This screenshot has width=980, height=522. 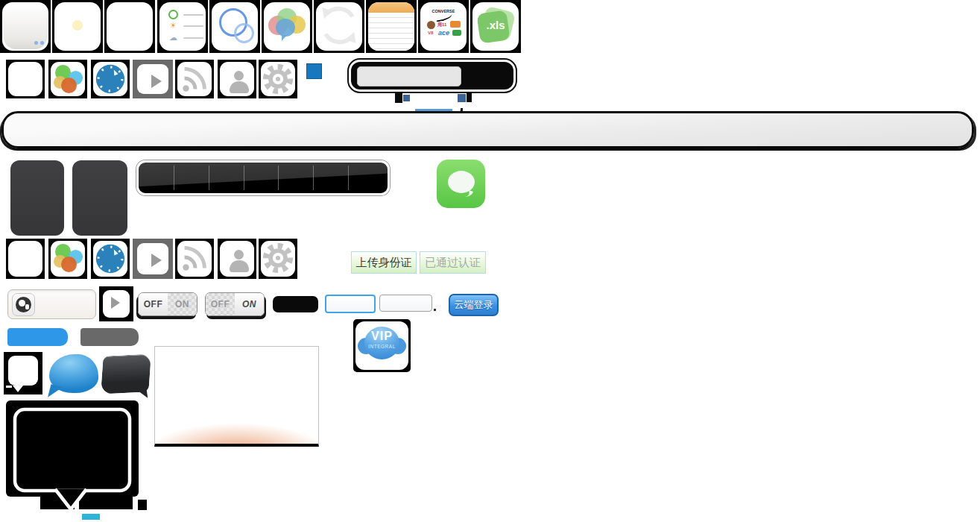 I want to click on monkey-glyph, so click(x=431, y=25).